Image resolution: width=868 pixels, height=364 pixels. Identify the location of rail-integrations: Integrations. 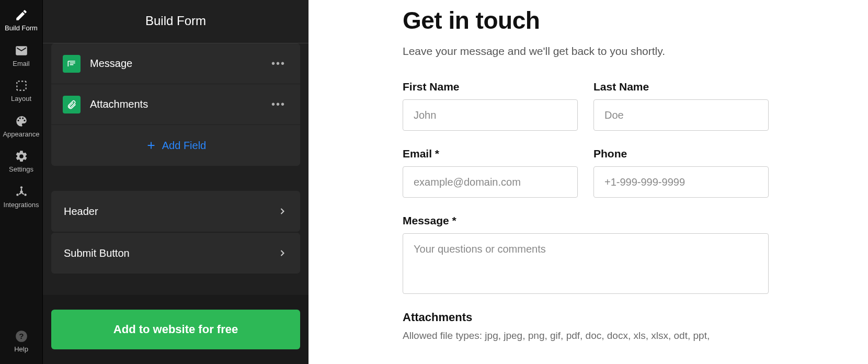
(21, 198).